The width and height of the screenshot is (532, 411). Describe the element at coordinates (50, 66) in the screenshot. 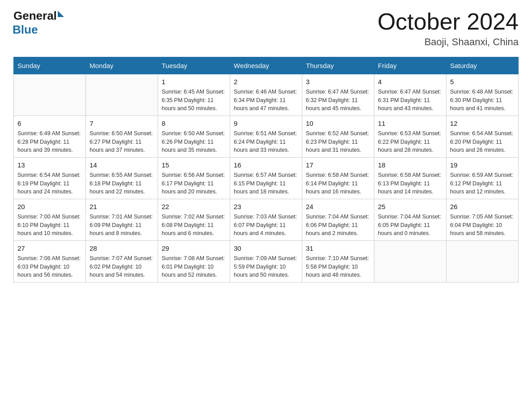

I see `header-day-sunday: Sunday` at that location.